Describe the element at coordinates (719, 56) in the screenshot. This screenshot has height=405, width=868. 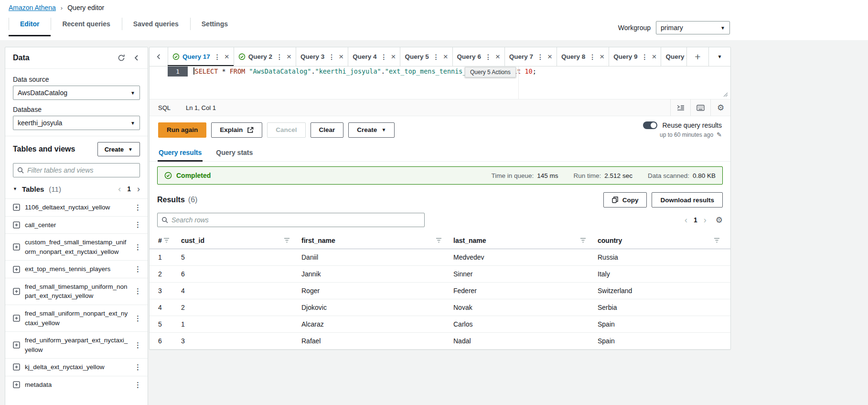
I see `tab-overflow-button: ▼` at that location.